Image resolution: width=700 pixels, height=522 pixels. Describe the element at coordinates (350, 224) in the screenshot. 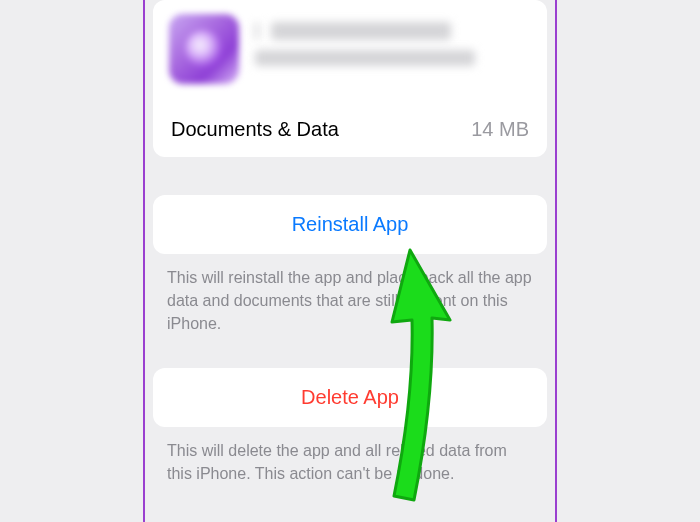

I see `reinstall-app-button: Reinstall App` at that location.